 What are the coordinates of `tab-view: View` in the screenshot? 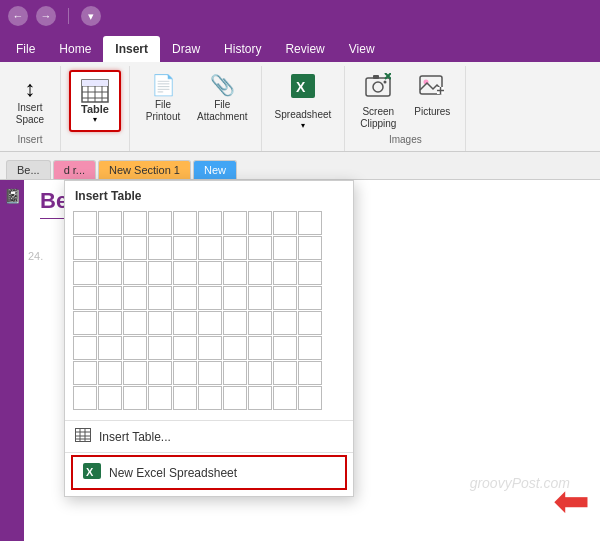 It's located at (362, 49).